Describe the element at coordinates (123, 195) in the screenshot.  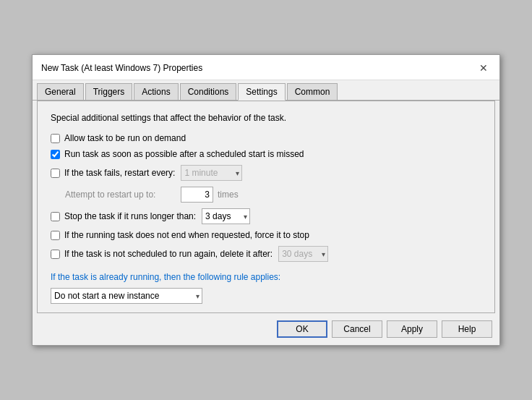
I see `attempt-label: Attempt to restart up to:` at that location.